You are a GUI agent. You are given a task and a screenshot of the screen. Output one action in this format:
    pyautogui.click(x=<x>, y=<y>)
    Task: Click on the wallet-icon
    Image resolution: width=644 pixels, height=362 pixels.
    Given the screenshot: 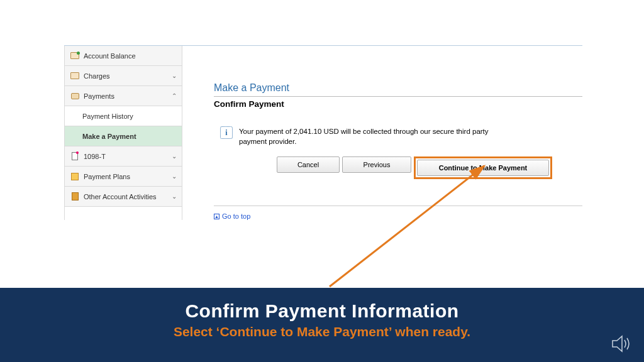 What is the action you would take?
    pyautogui.click(x=75, y=96)
    